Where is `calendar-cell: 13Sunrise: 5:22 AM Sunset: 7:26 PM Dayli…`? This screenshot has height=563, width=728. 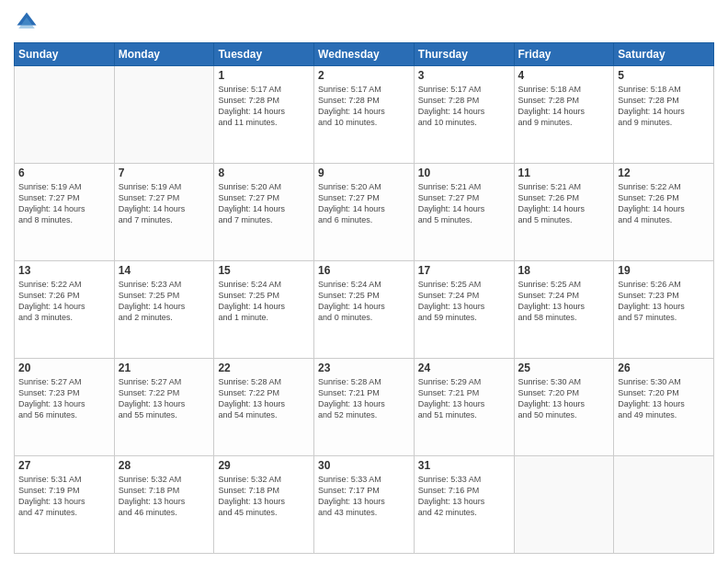
calendar-cell: 13Sunrise: 5:22 AM Sunset: 7:26 PM Dayli… is located at coordinates (64, 310).